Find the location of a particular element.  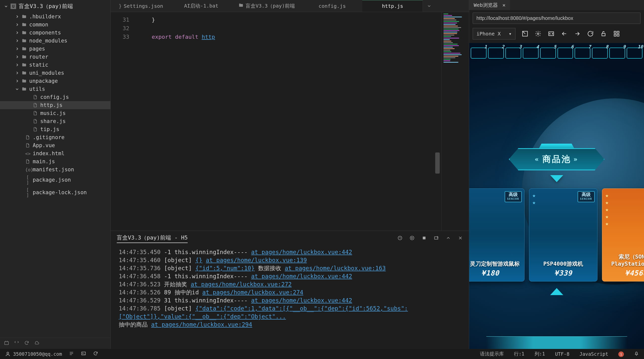

close-icon: ✕ is located at coordinates (504, 5).